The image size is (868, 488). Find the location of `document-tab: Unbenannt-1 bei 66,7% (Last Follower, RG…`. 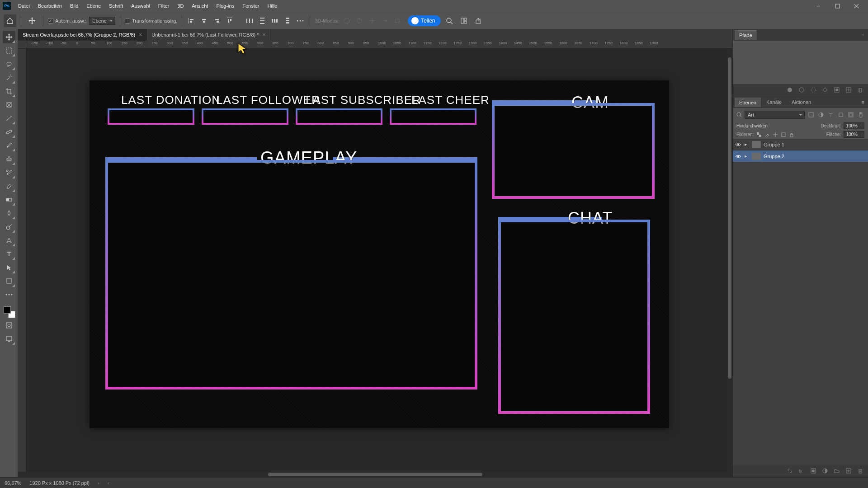

document-tab: Unbenannt-1 bei 66,7% (Last Follower, RG… is located at coordinates (209, 35).